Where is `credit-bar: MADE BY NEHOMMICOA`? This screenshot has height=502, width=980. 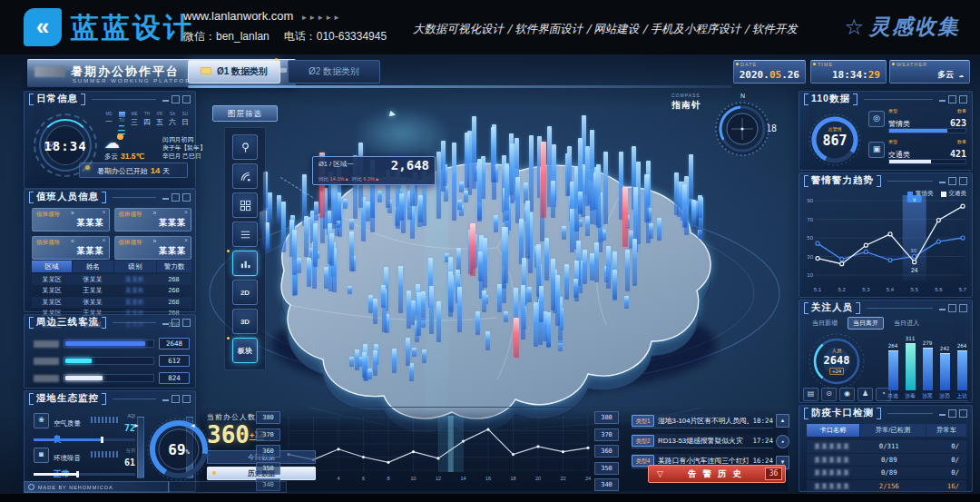 credit-bar: MADE BY NEHOMMICOA is located at coordinates (96, 487).